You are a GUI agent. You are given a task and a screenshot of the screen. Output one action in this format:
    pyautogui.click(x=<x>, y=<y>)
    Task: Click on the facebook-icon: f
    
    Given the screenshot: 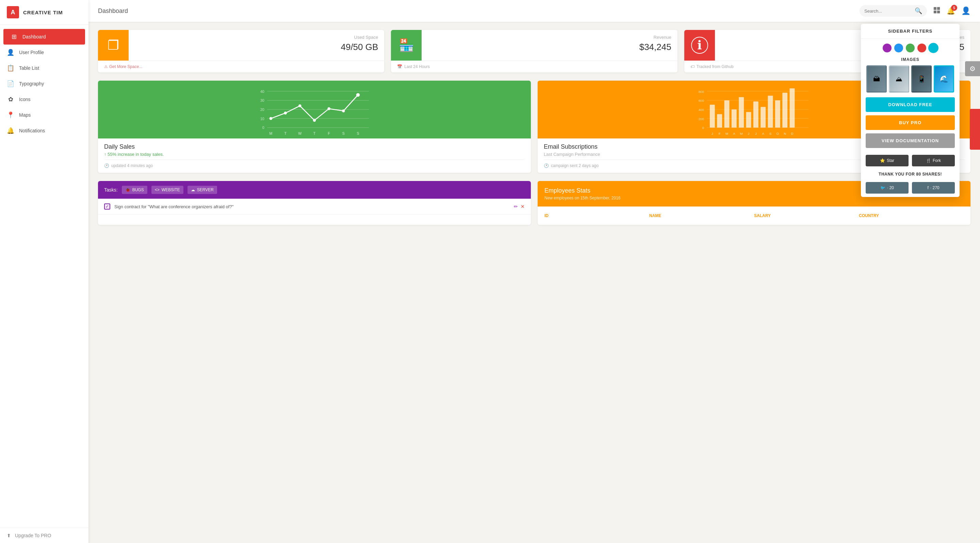 What is the action you would take?
    pyautogui.click(x=928, y=188)
    